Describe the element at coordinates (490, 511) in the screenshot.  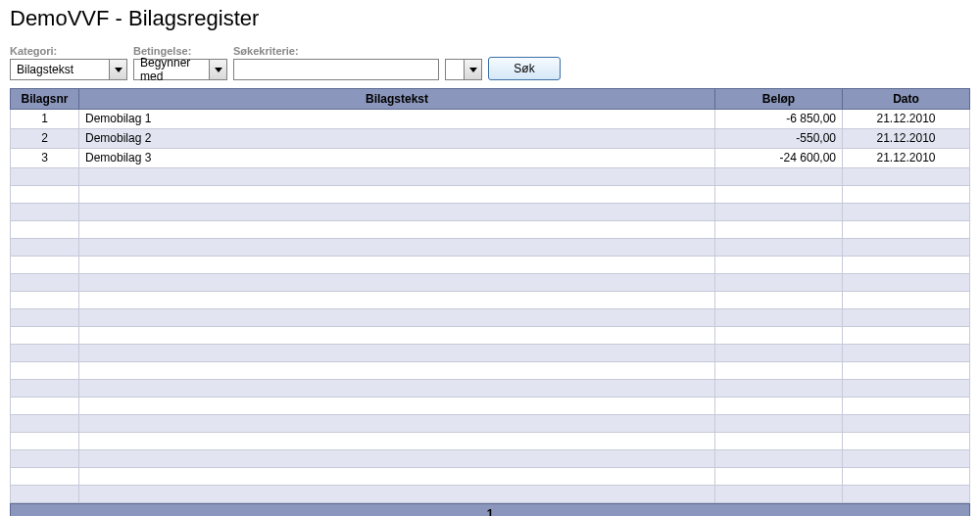
I see `pager-page-link: 1` at that location.